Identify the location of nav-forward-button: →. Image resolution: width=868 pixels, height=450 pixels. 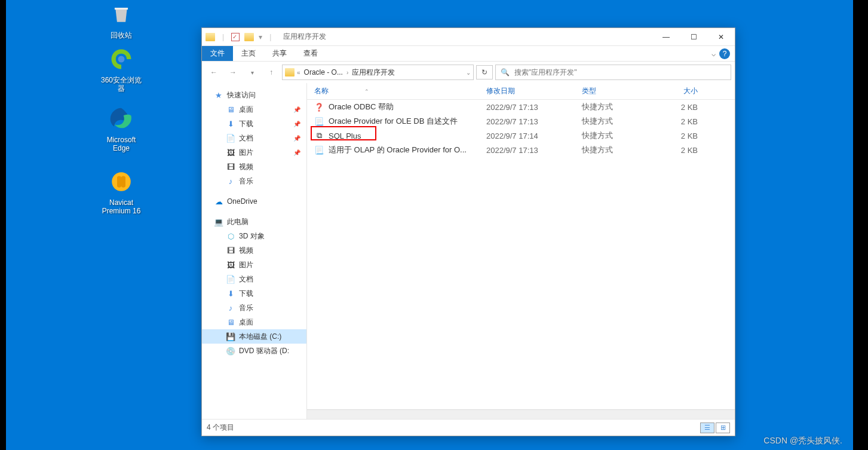
(233, 72).